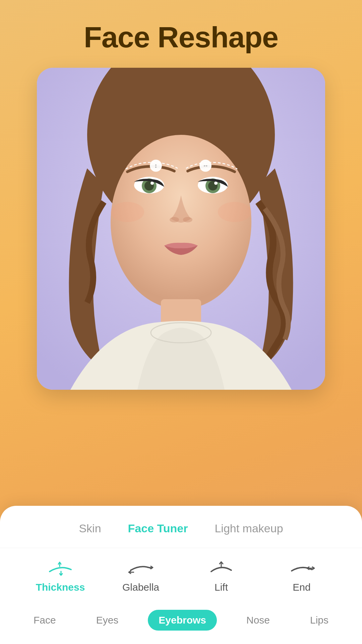  I want to click on end-icon, so click(302, 568).